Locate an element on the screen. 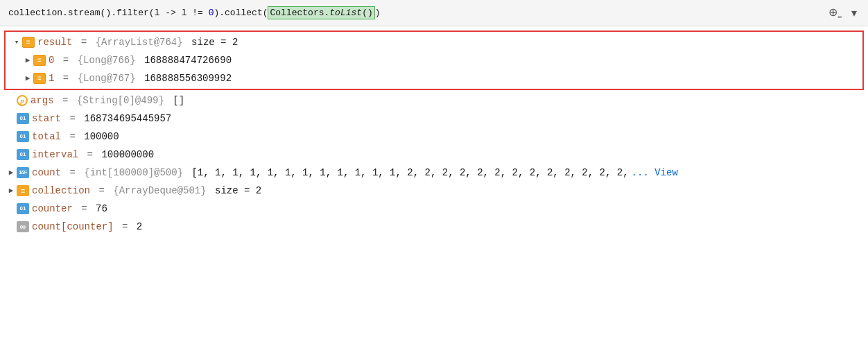 Image resolution: width=868 pixels, height=355 pixels. start-type-icon: 01 is located at coordinates (23, 119).